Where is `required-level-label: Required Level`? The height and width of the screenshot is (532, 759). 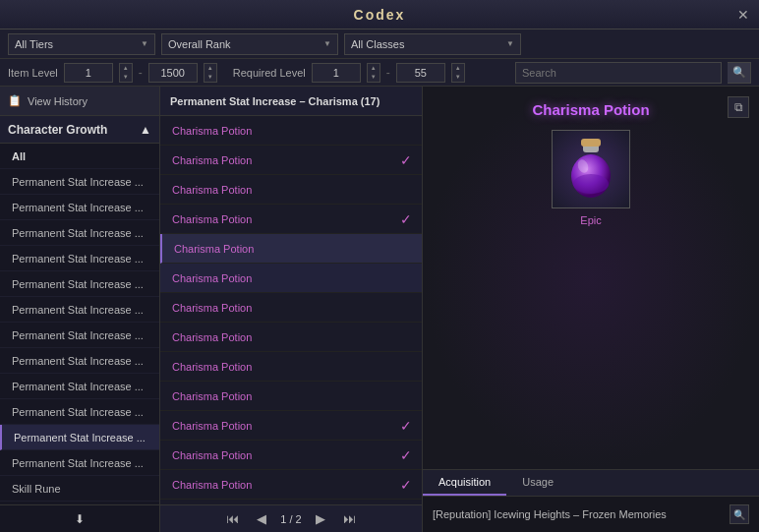 required-level-label: Required Level is located at coordinates (269, 73).